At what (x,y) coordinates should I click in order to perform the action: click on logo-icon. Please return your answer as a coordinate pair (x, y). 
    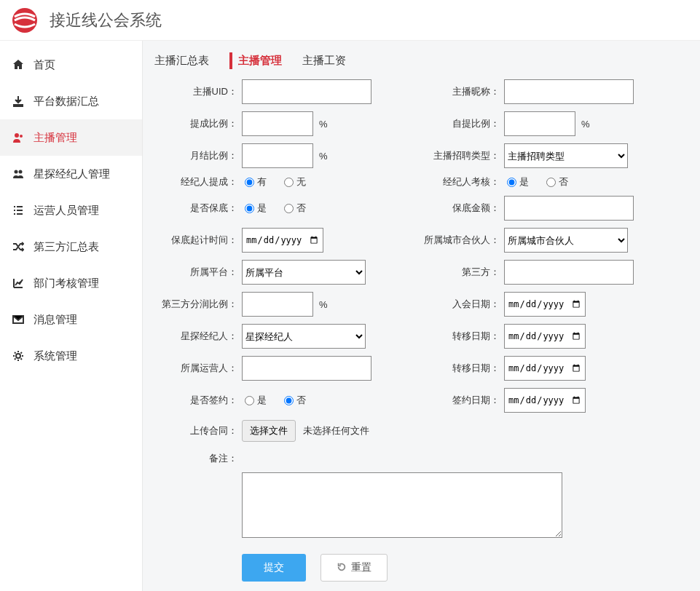
    Looking at the image, I should click on (25, 20).